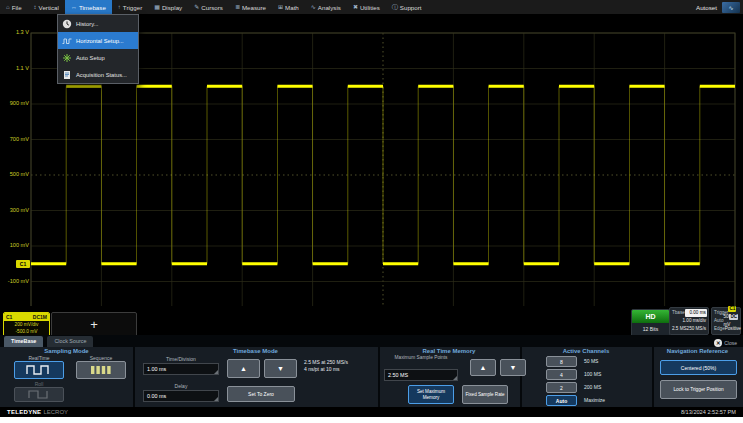 This screenshot has width=743, height=423. What do you see at coordinates (732, 309) in the screenshot?
I see `trigger-source-badge: C1` at bounding box center [732, 309].